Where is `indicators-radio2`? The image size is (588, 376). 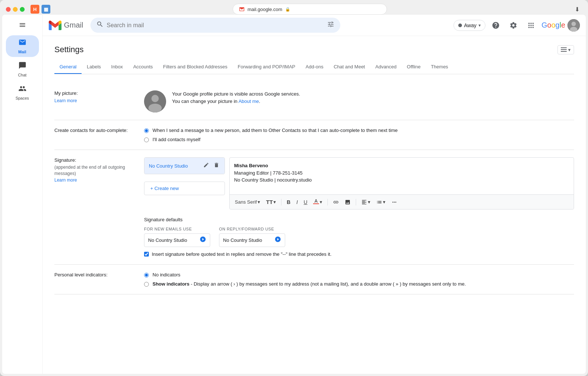 indicators-radio2 is located at coordinates (146, 284).